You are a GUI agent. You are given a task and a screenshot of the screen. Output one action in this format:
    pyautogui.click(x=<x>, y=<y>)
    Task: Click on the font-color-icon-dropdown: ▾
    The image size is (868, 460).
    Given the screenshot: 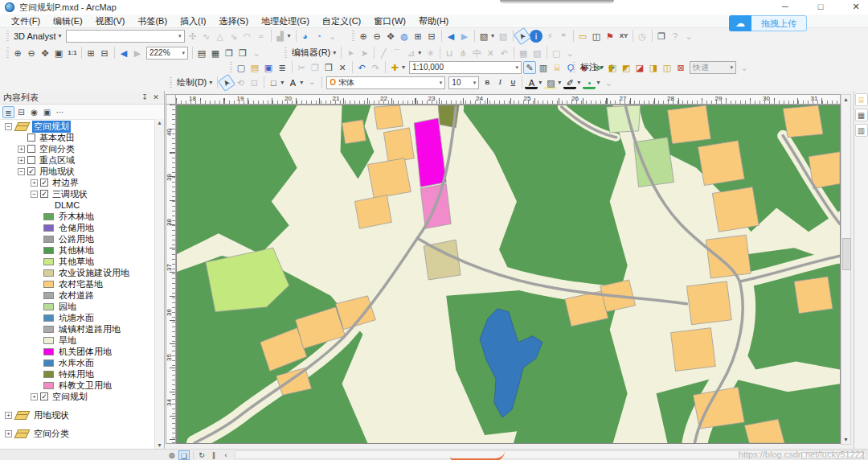 What is the action you would take?
    pyautogui.click(x=540, y=82)
    